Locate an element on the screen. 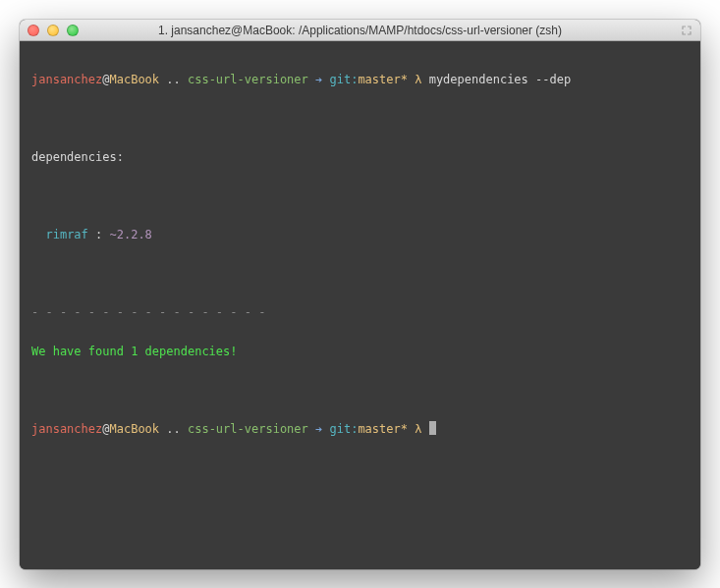 The width and height of the screenshot is (720, 588). fullscreen-icon is located at coordinates (687, 30).